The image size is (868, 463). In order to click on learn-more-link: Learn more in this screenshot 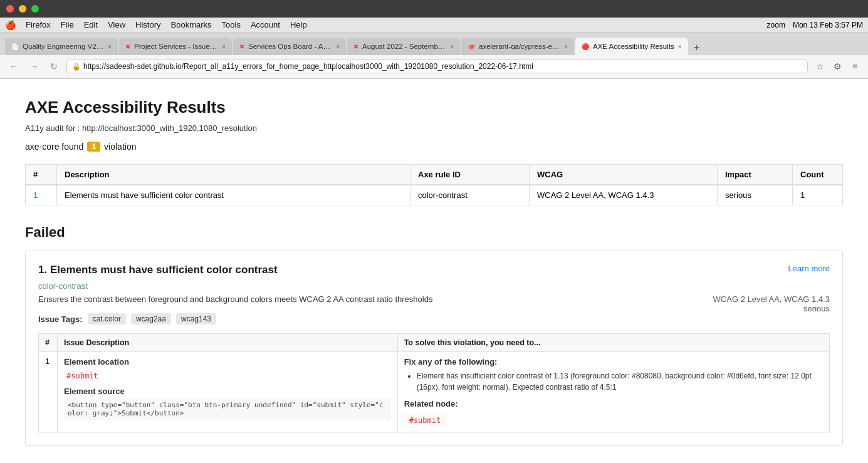, I will do `click(809, 268)`.